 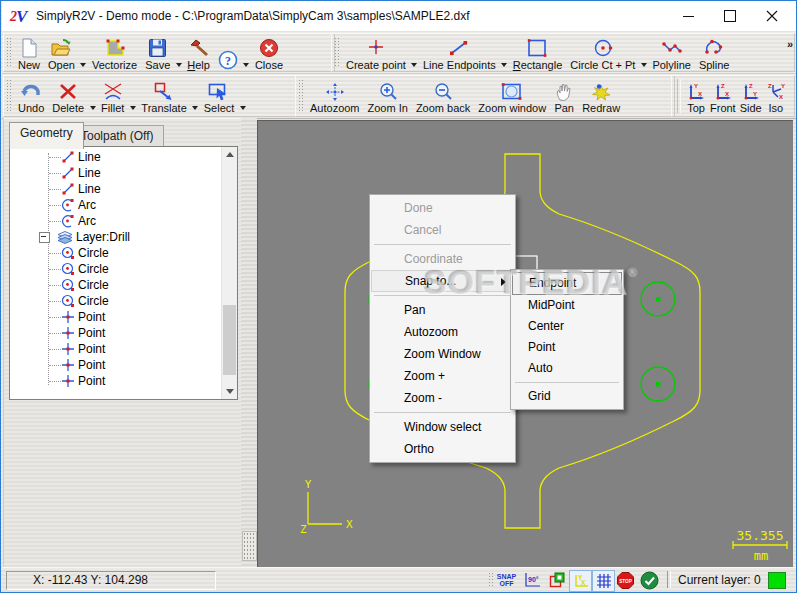 I want to click on menu-item-snap-to: Snap to..., so click(x=442, y=281).